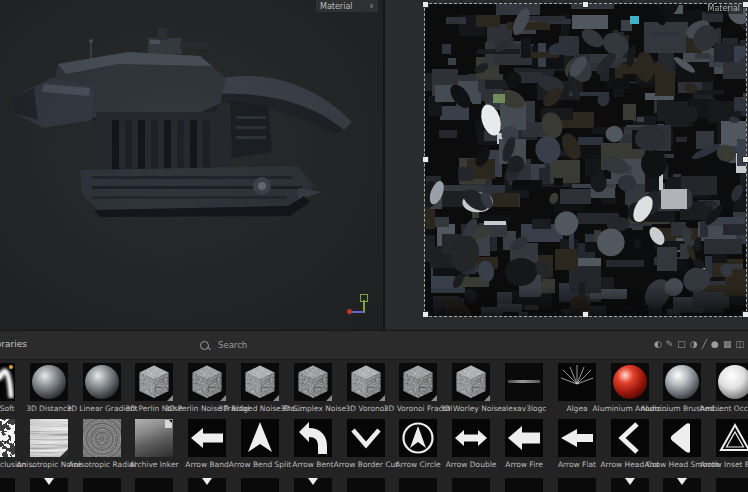 This screenshot has height=492, width=748. I want to click on asset-tile: Anisotropic Noise, so click(49, 438).